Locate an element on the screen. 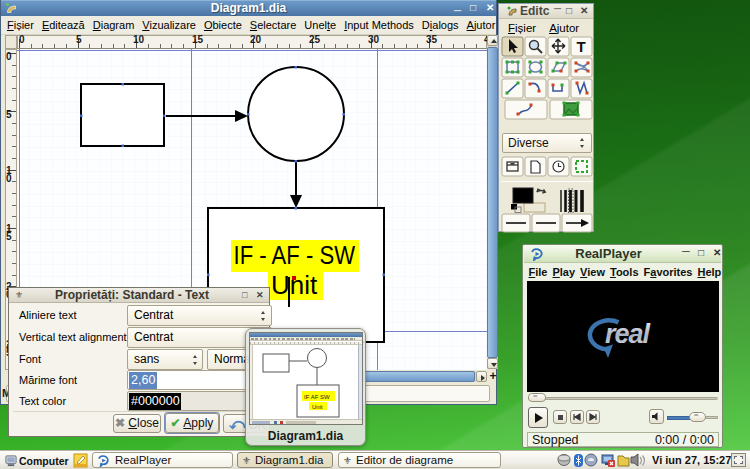 The width and height of the screenshot is (750, 469). svg-text: IF AF SW is located at coordinates (317, 397).